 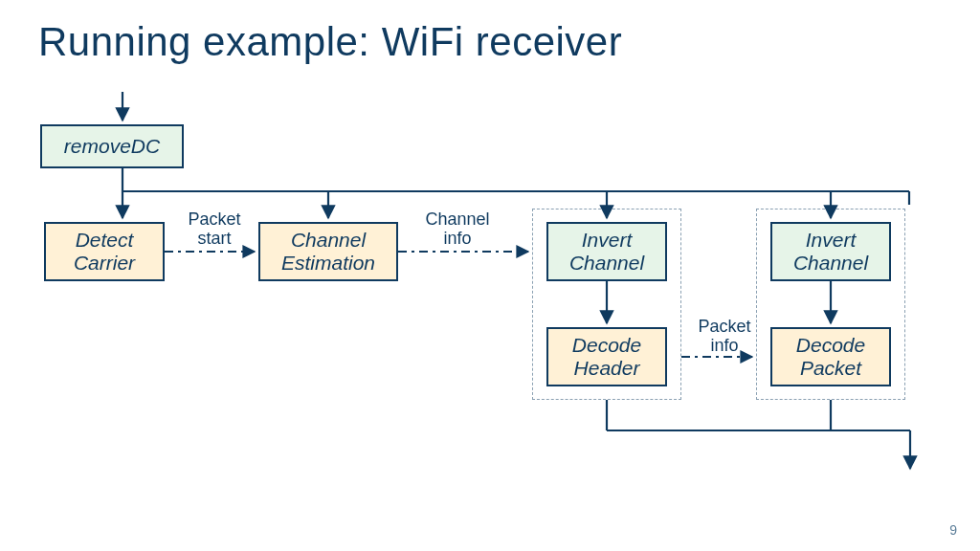 What do you see at coordinates (214, 230) in the screenshot?
I see `label-packet-start: Packet start` at bounding box center [214, 230].